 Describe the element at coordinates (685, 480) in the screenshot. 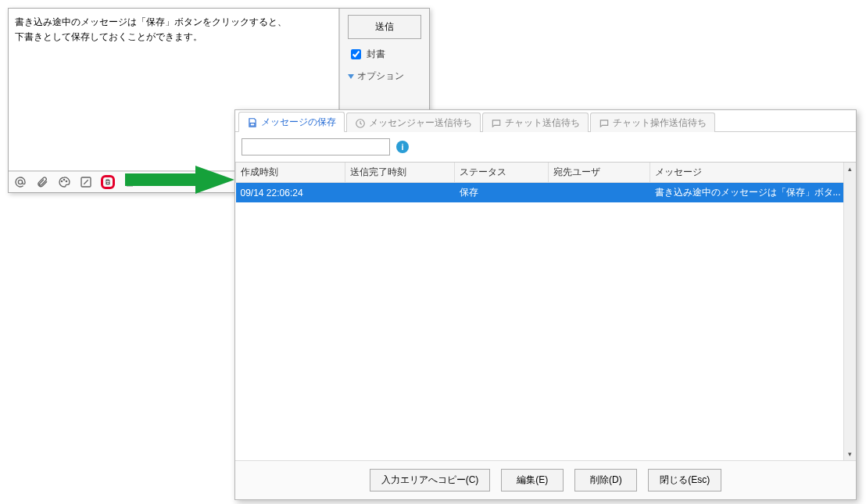

I see `close-button: 閉じる(Esc)` at that location.